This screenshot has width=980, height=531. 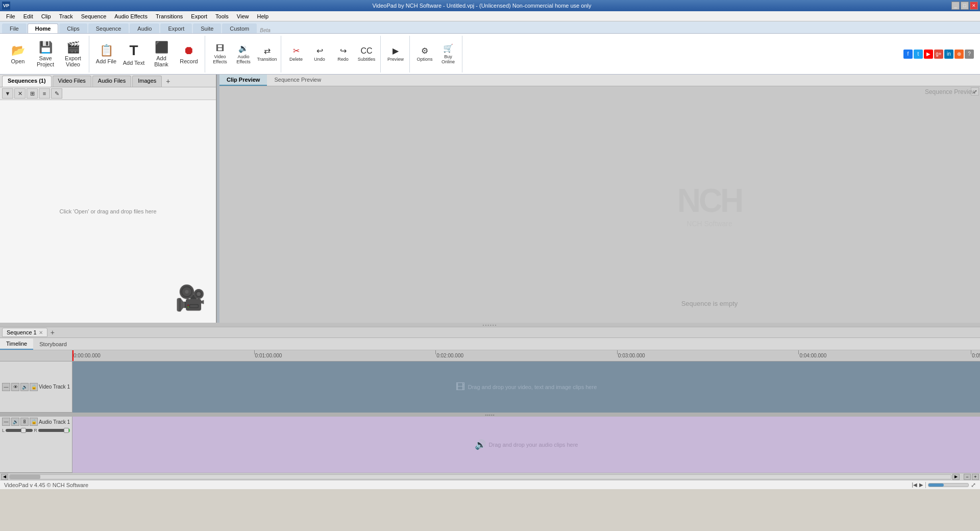 I want to click on subtitles-icon: CC, so click(x=366, y=51).